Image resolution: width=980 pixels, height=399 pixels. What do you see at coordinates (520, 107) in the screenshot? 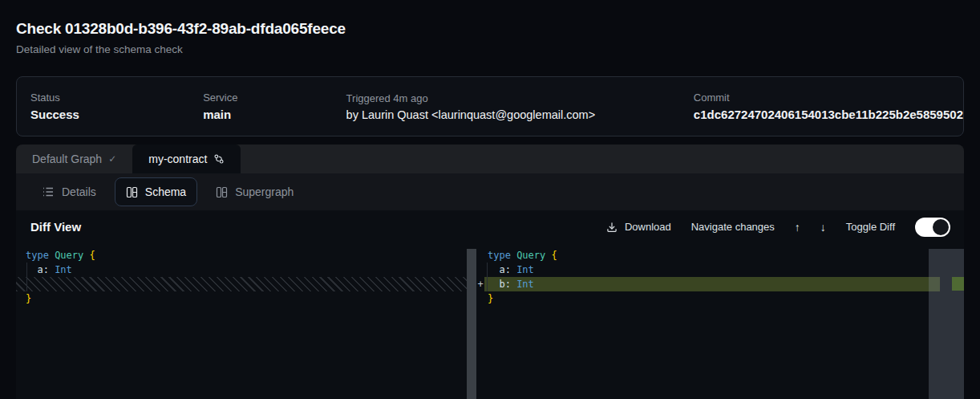
I see `summary-triggered: Triggered 4m ago by Laurin Quast <laurin…` at bounding box center [520, 107].